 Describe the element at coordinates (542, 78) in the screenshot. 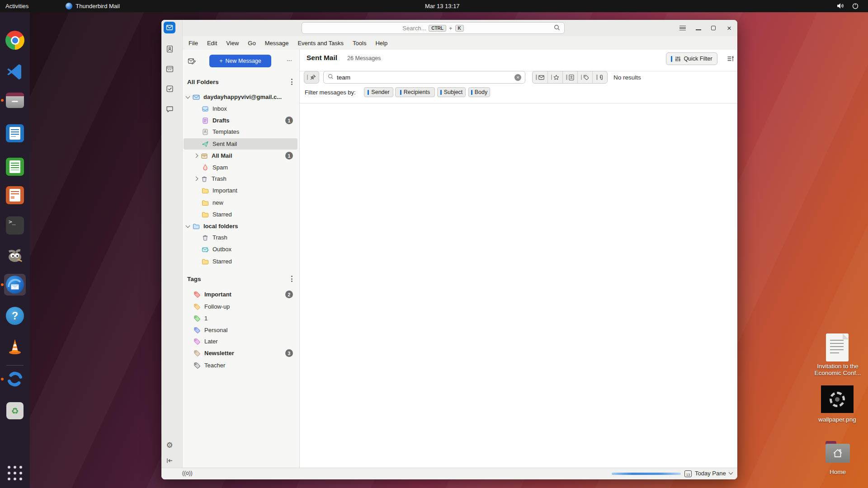

I see `unread-envelope-icon` at that location.